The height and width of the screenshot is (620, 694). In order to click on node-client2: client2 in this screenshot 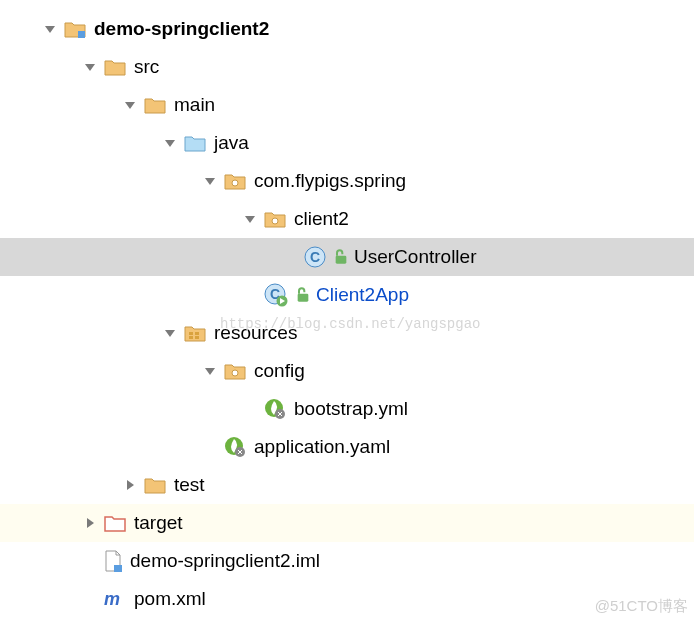, I will do `click(347, 219)`.